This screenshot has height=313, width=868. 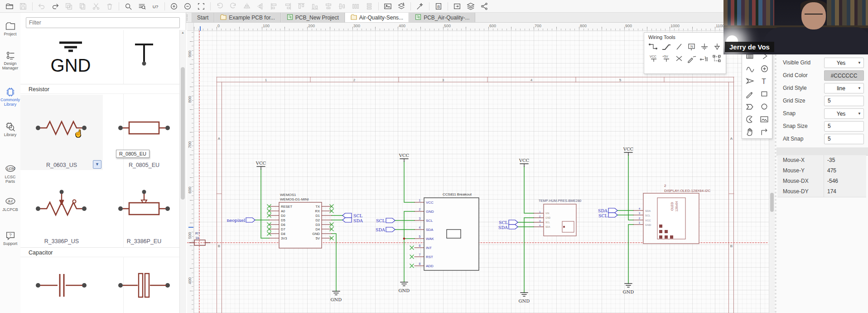 I want to click on text-icon: T, so click(x=764, y=81).